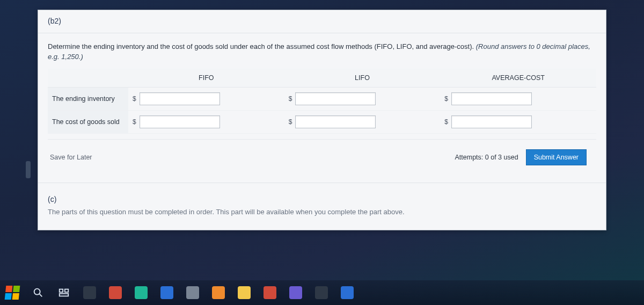 This screenshot has height=305, width=644. I want to click on part-c-section: (c) The parts of this question must be c…, so click(322, 206).